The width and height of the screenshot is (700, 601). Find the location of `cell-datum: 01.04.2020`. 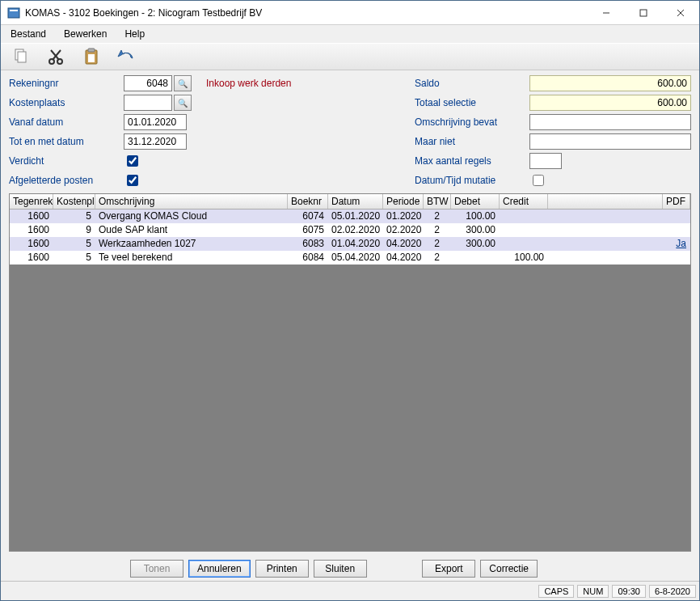

cell-datum: 01.04.2020 is located at coordinates (356, 244).